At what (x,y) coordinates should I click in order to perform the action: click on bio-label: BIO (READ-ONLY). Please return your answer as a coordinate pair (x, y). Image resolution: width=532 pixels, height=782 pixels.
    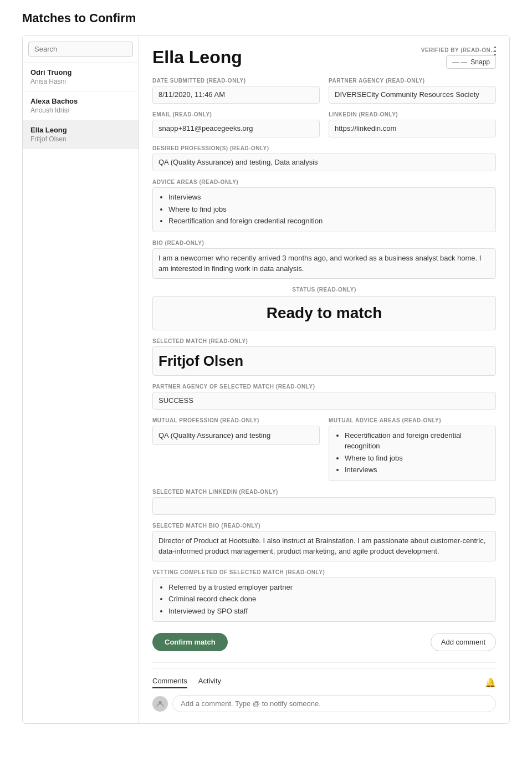
    Looking at the image, I should click on (324, 243).